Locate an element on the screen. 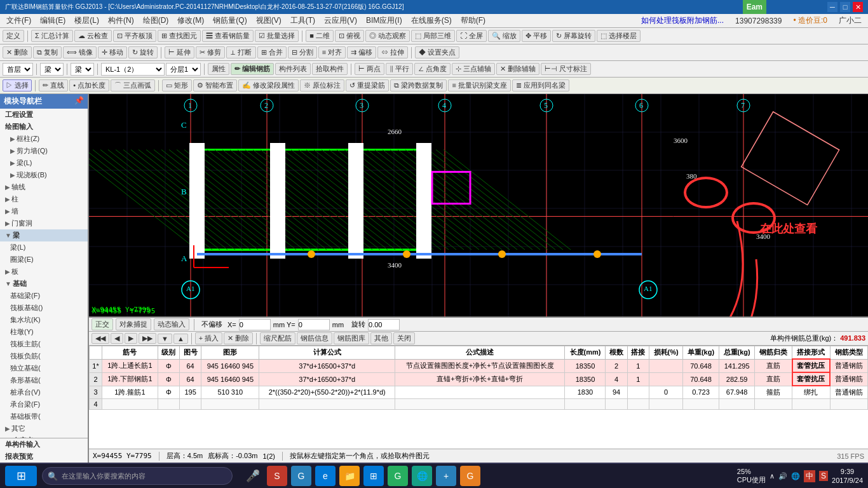  table-cell: 67.948 is located at coordinates (737, 393).